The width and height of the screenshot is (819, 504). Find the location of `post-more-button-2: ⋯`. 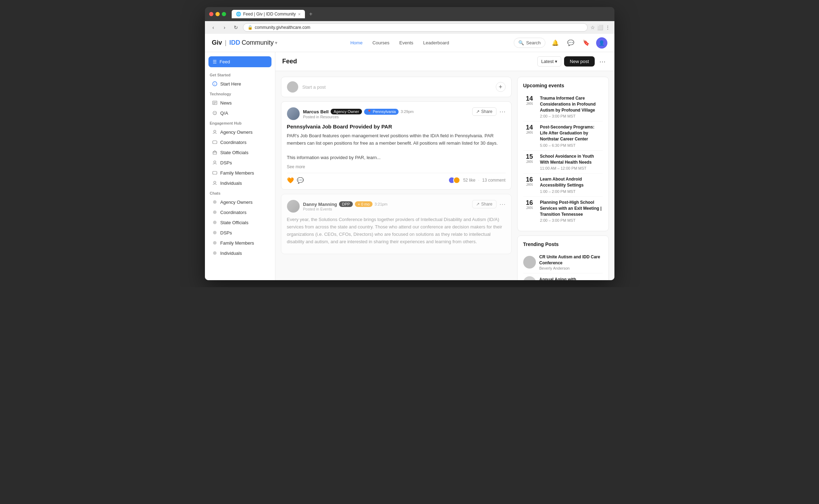

post-more-button-2: ⋯ is located at coordinates (502, 204).